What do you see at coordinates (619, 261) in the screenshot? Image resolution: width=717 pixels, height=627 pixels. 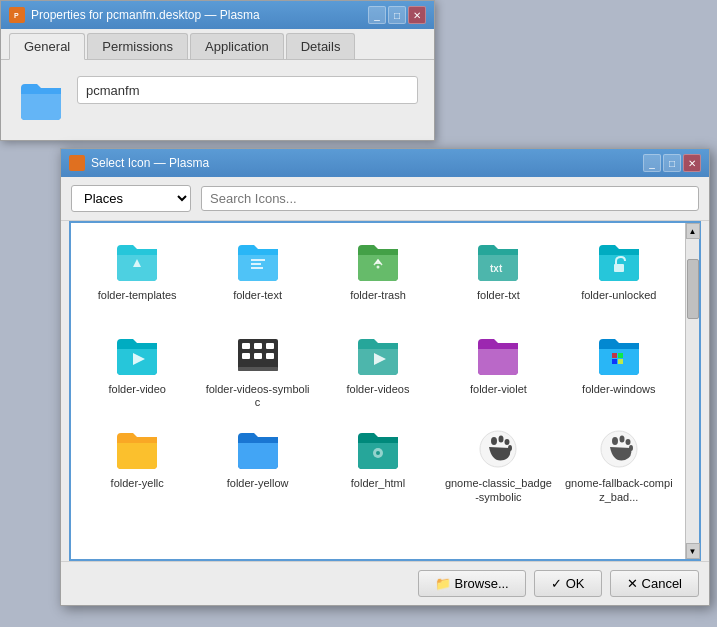 I see `folder-unlocked-icon` at bounding box center [619, 261].